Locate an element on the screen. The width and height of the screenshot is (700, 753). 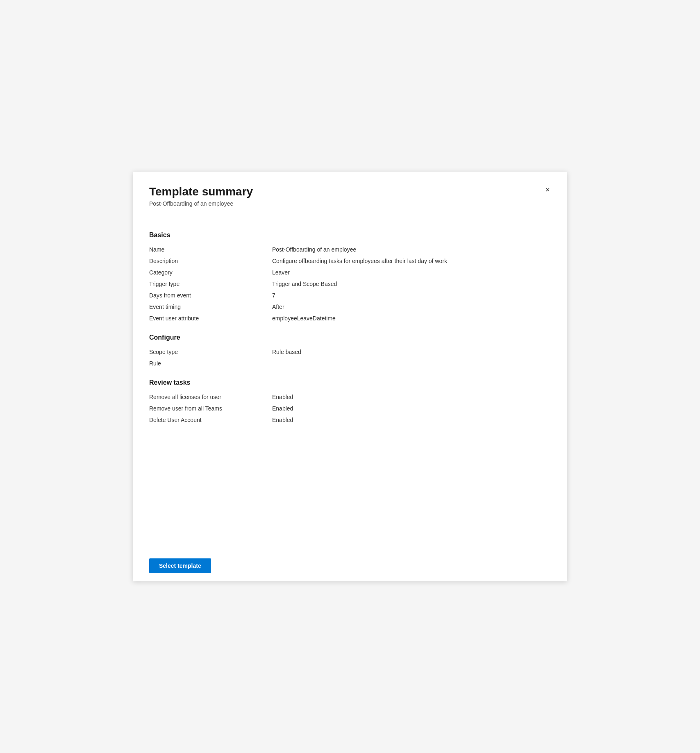
row-label: Event user attribute is located at coordinates (211, 318).